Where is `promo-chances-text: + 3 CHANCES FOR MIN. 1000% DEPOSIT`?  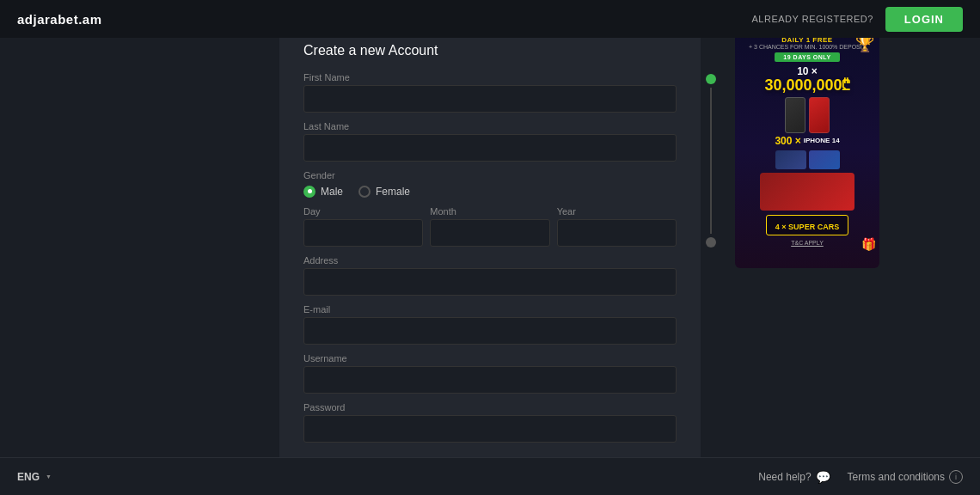 promo-chances-text: + 3 CHANCES FOR MIN. 1000% DEPOSIT is located at coordinates (807, 46).